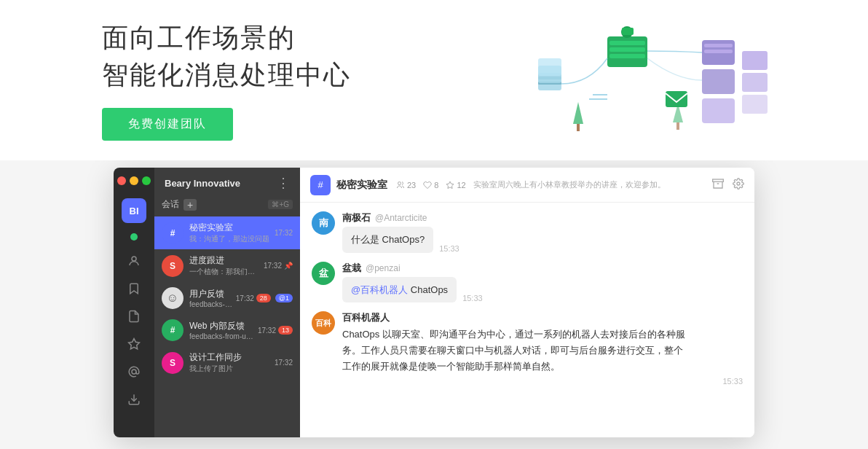 The image size is (868, 449). Describe the element at coordinates (211, 298) in the screenshot. I see `channel-info: 用户反馈 feedbacks-from-users:` at that location.